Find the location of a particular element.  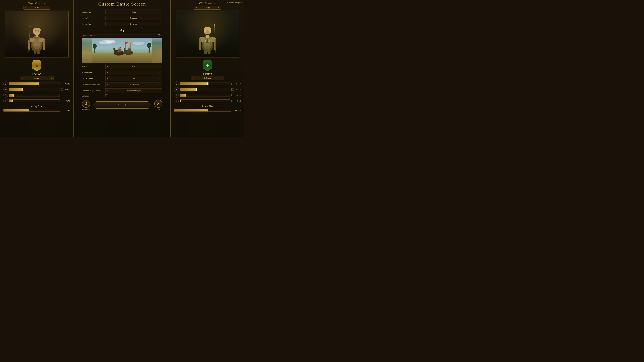

cpu-stats-area: ⊘ %55.7 ⊗ %33.5 is located at coordinates (208, 93).